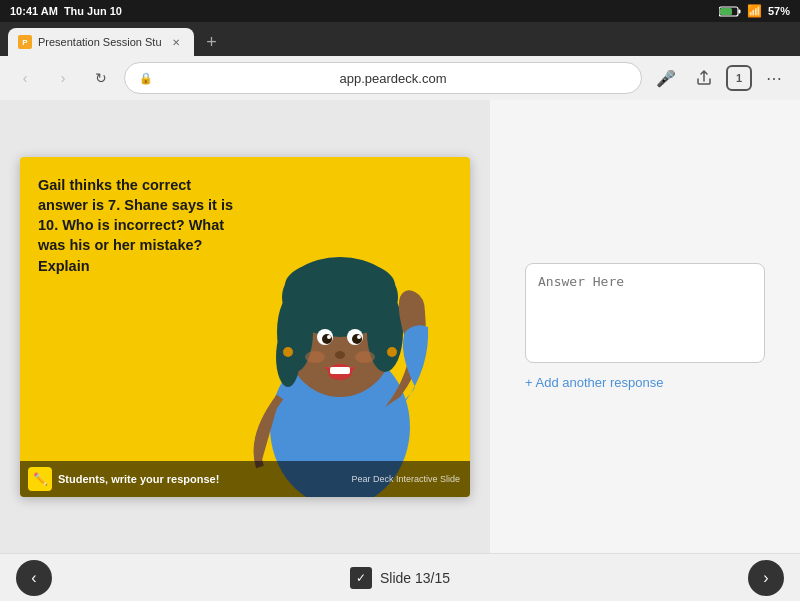 This screenshot has height=601, width=800. Describe the element at coordinates (383, 78) in the screenshot. I see `address-bar: 🔒 app.peardeck.com` at that location.